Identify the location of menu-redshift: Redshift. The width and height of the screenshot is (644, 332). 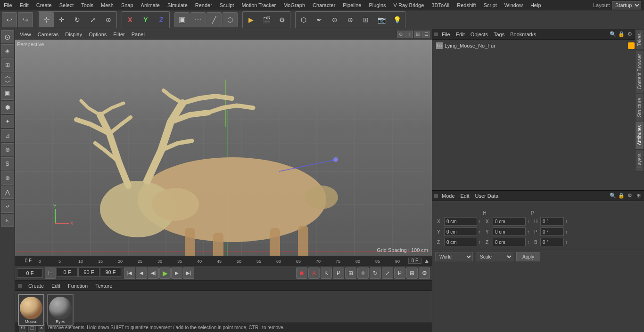
(466, 5).